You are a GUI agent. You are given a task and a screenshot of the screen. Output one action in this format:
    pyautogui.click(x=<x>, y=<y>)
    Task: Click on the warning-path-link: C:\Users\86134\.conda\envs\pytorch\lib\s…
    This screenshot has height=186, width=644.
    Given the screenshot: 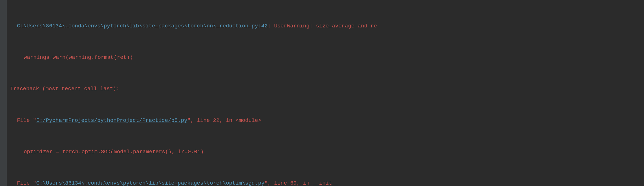 What is the action you would take?
    pyautogui.click(x=142, y=26)
    